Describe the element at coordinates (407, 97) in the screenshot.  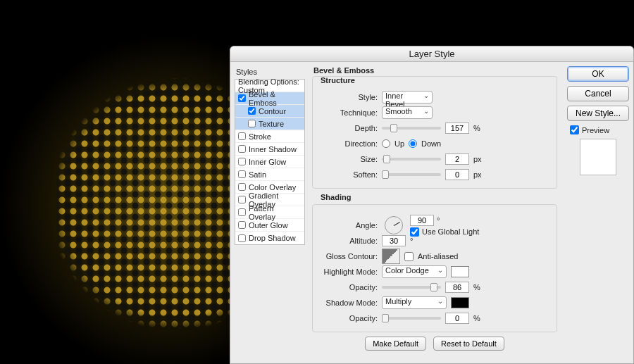
I see `style-select: Inner Bevel` at that location.